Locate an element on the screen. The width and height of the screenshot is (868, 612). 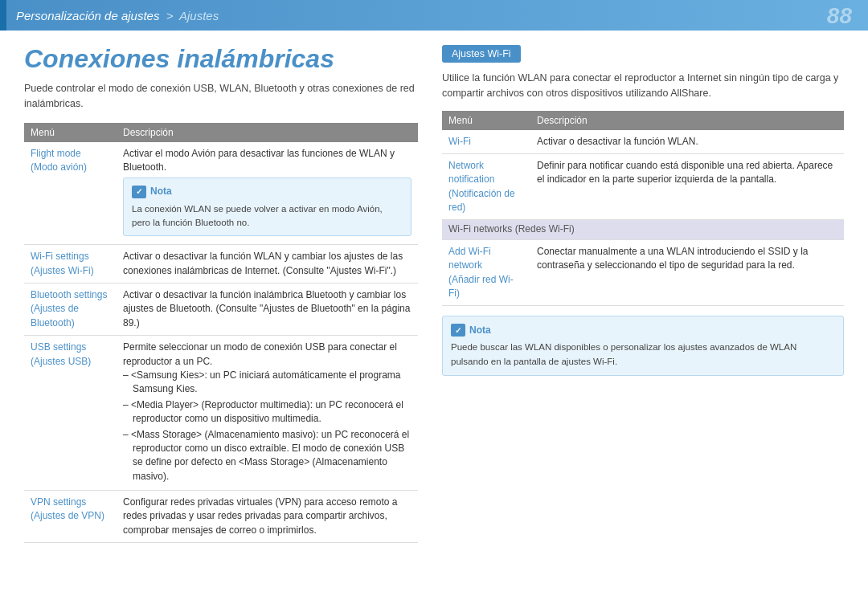
page-number: 88 is located at coordinates (839, 16).